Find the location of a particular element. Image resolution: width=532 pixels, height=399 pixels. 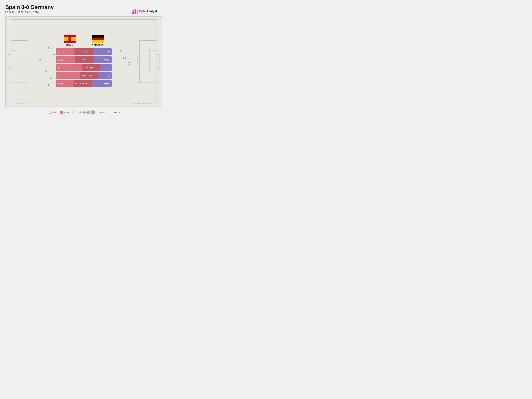

center-panel: E SPAIN GERMANY 0GOALS0 is located at coordinates (84, 62).